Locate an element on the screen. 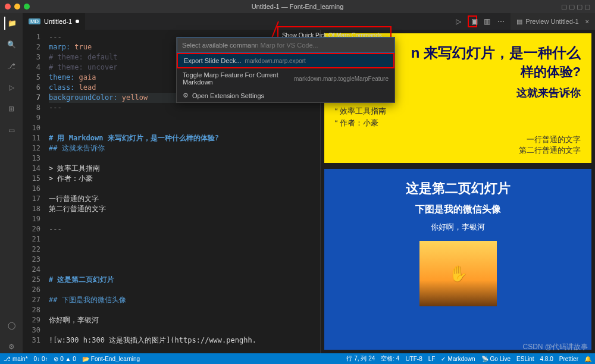 This screenshot has height=364, width=595. explorer-icon: 📁 is located at coordinates (11, 23).